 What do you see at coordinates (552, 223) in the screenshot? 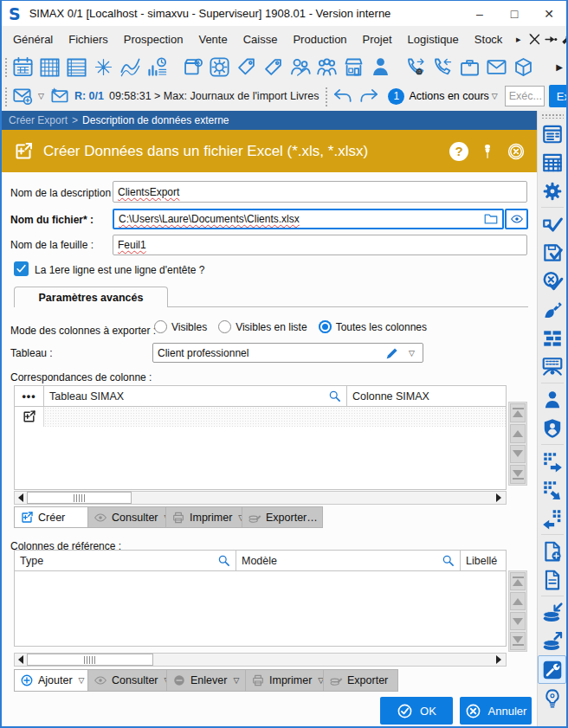
I see `sidebar-apply-icon` at bounding box center [552, 223].